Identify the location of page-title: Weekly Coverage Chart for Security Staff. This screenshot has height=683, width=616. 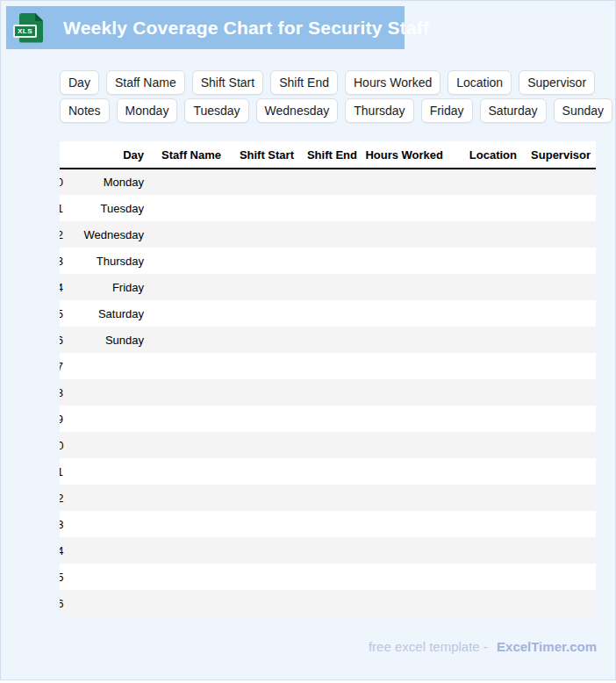
(246, 28).